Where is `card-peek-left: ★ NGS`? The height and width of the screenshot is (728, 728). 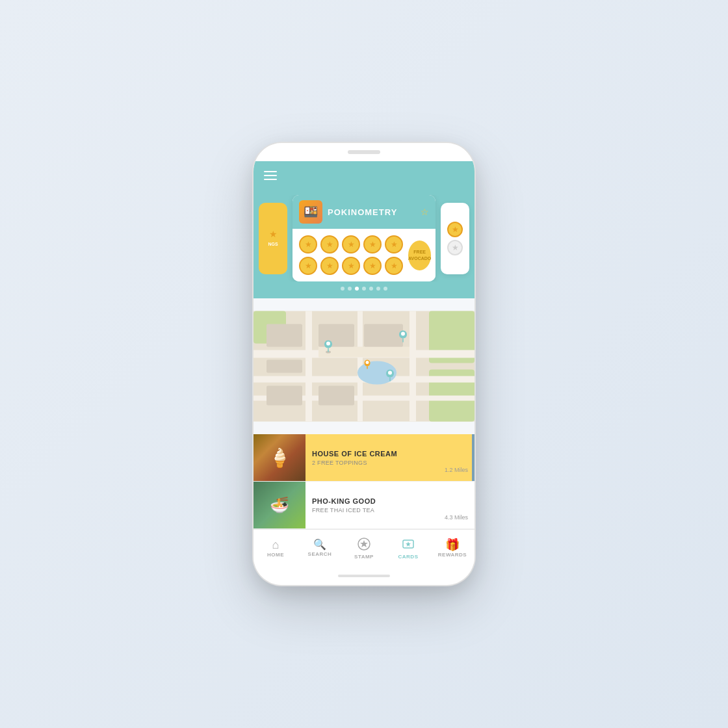
card-peek-left: ★ NGS is located at coordinates (273, 239).